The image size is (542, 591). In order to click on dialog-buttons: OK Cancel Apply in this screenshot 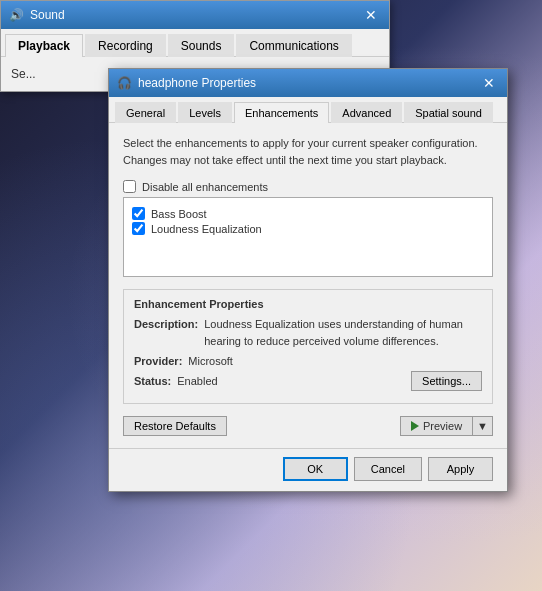, I will do `click(308, 470)`.